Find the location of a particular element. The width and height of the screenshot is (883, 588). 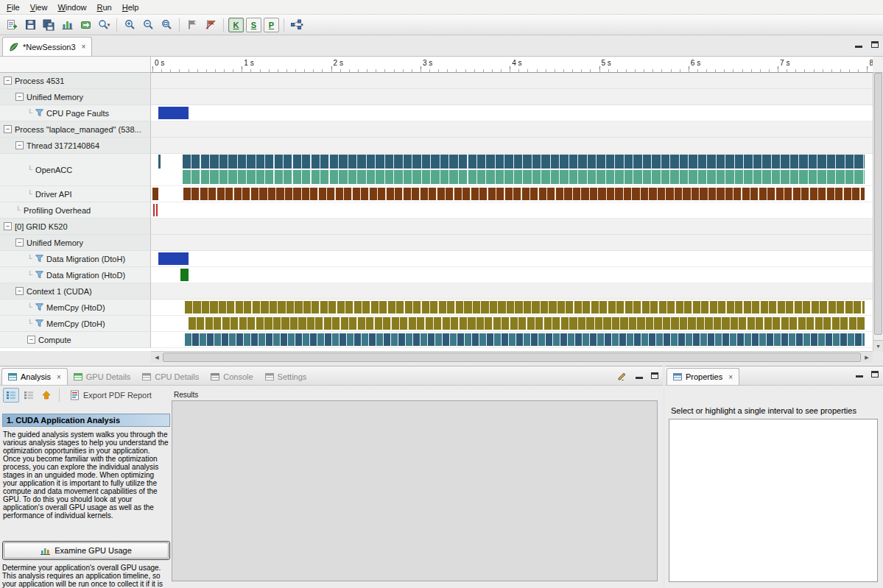

timeline-vertical-scrollbar: ▼ is located at coordinates (878, 212).